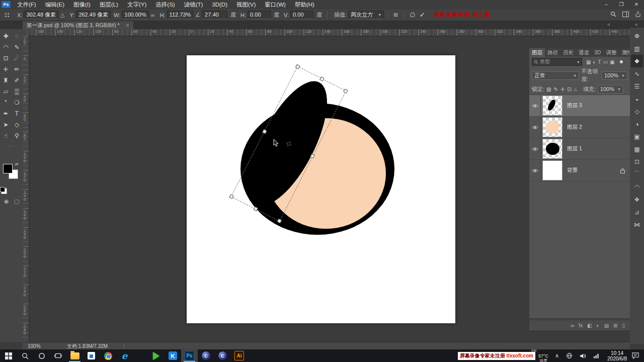 The image size is (644, 362). Describe the element at coordinates (6, 103) in the screenshot. I see `tool-icon: ❜` at that location.